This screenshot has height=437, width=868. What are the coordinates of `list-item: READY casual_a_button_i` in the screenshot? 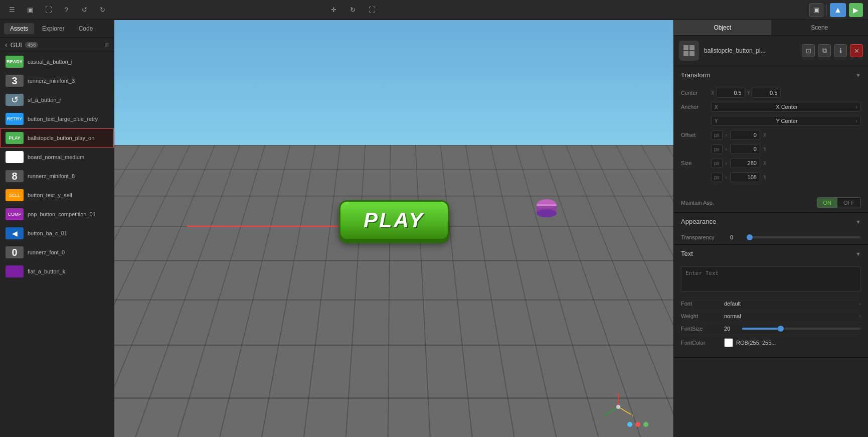 It's located at (57, 62).